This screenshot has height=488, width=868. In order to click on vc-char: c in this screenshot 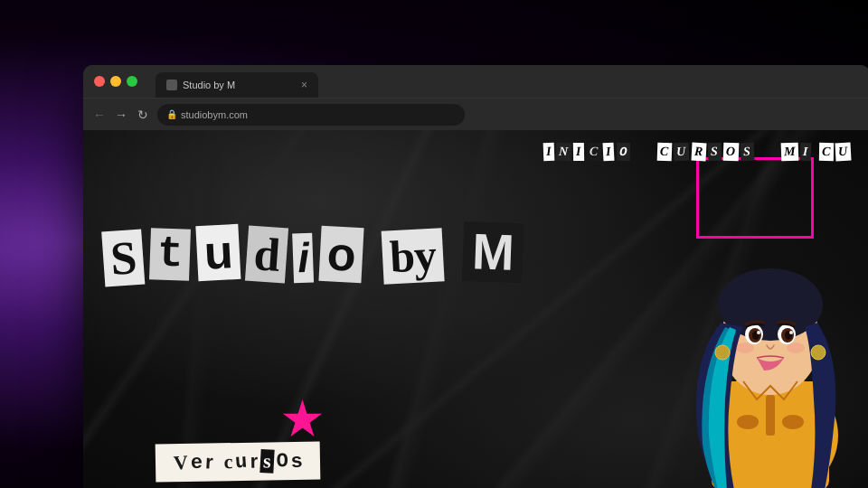, I will do `click(228, 462)`.